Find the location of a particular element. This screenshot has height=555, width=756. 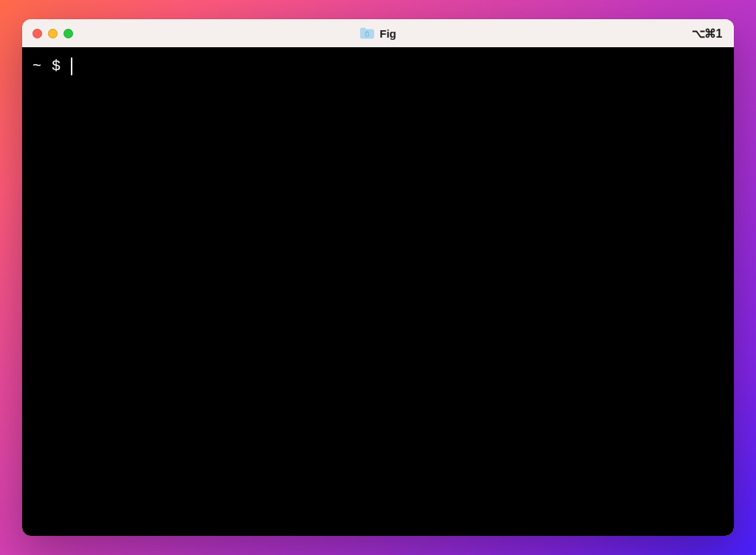

shortcut-hint: ⌥⌘1 is located at coordinates (707, 34).